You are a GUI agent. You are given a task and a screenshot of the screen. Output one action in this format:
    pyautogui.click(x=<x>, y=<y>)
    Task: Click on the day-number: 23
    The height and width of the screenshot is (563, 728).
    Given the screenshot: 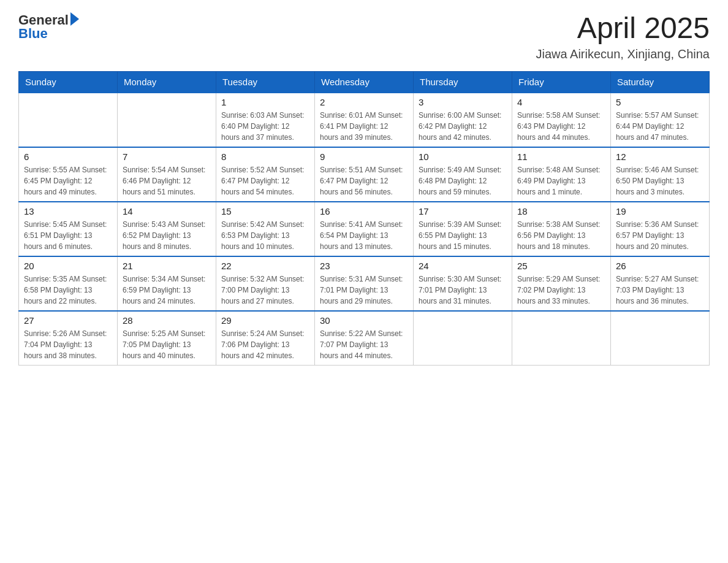 What is the action you would take?
    pyautogui.click(x=364, y=266)
    